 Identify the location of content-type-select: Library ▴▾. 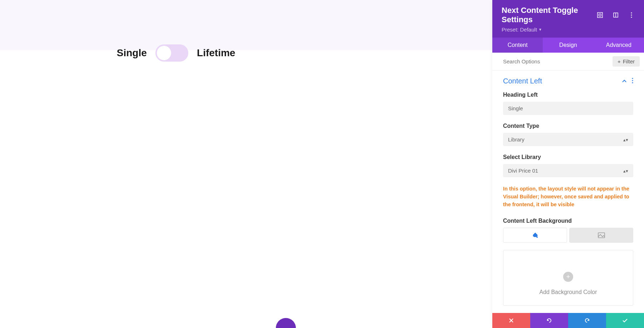
(568, 140).